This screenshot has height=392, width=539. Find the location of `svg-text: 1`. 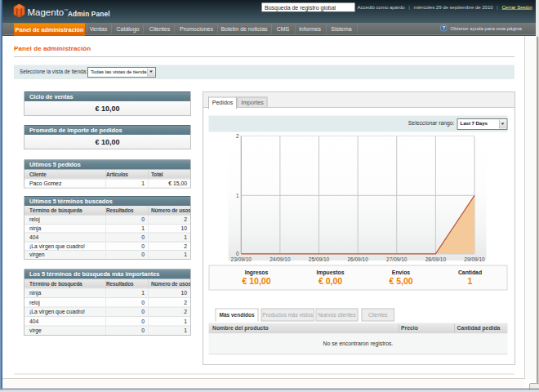

svg-text: 1 is located at coordinates (238, 196).